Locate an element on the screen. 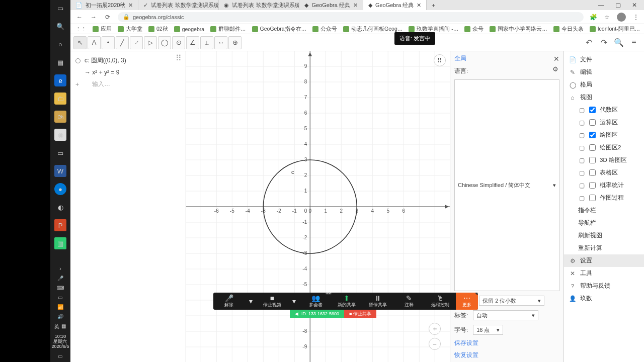 This screenshot has width=644, height=362. submenu-item: 重新计算 is located at coordinates (604, 248).